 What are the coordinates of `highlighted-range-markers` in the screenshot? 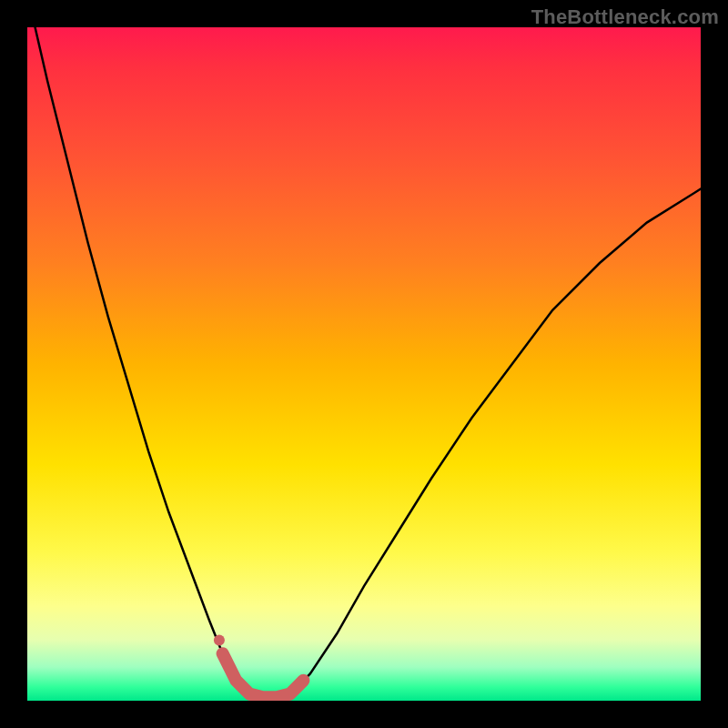 It's located at (258, 666).